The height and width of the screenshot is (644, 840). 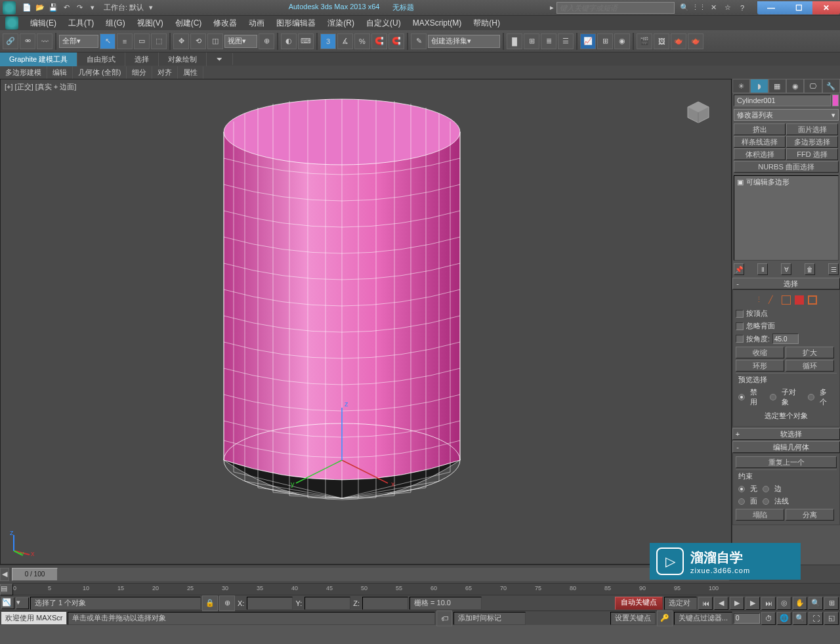 I want to click on constraint-edge-radio, so click(x=766, y=489).